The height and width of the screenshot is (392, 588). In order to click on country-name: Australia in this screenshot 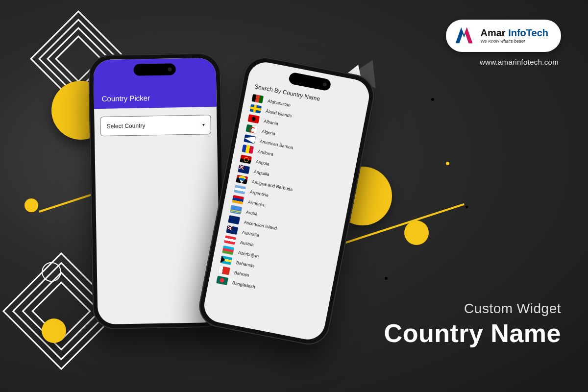, I will do `click(250, 233)`.